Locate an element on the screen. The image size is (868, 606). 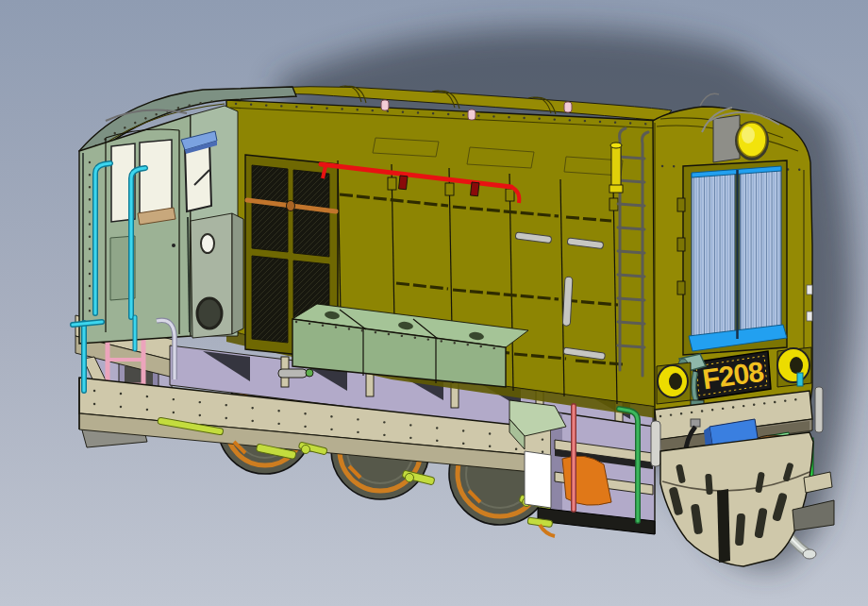
radiator-shutters is located at coordinates (732, 258).